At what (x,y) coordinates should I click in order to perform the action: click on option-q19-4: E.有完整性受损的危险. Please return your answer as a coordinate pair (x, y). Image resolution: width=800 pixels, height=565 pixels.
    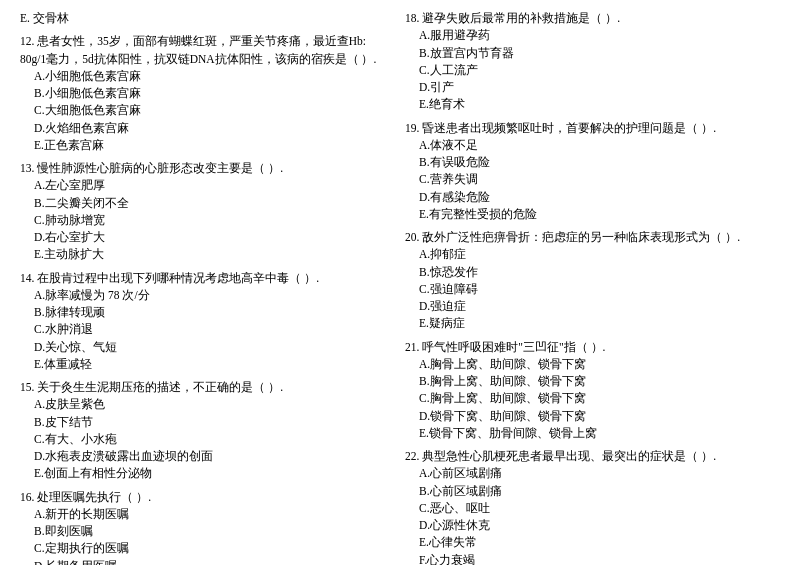
    Looking at the image, I should click on (592, 214).